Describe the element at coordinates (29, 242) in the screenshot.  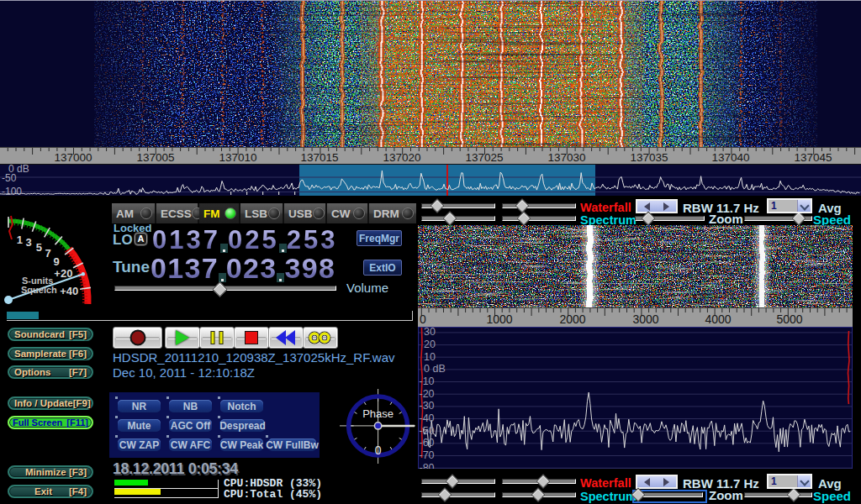
I see `svg-text: 3` at that location.